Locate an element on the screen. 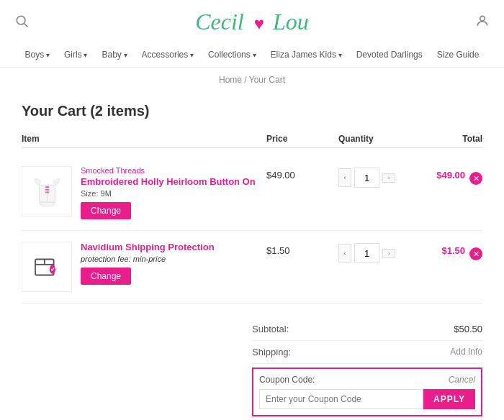 The image size is (504, 420). search-icon is located at coordinates (22, 22).